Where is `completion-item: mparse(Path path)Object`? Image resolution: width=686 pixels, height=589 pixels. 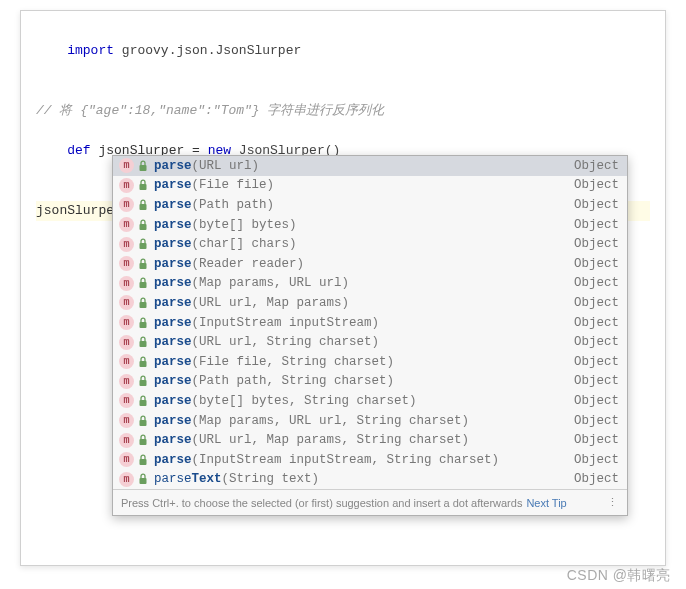 completion-item: mparse(Path path)Object is located at coordinates (370, 205).